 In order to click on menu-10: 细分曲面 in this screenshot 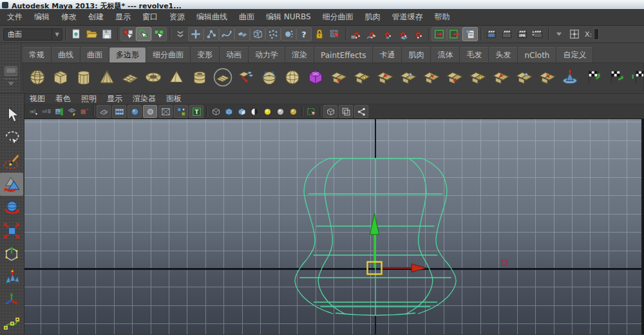, I will do `click(338, 17)`.